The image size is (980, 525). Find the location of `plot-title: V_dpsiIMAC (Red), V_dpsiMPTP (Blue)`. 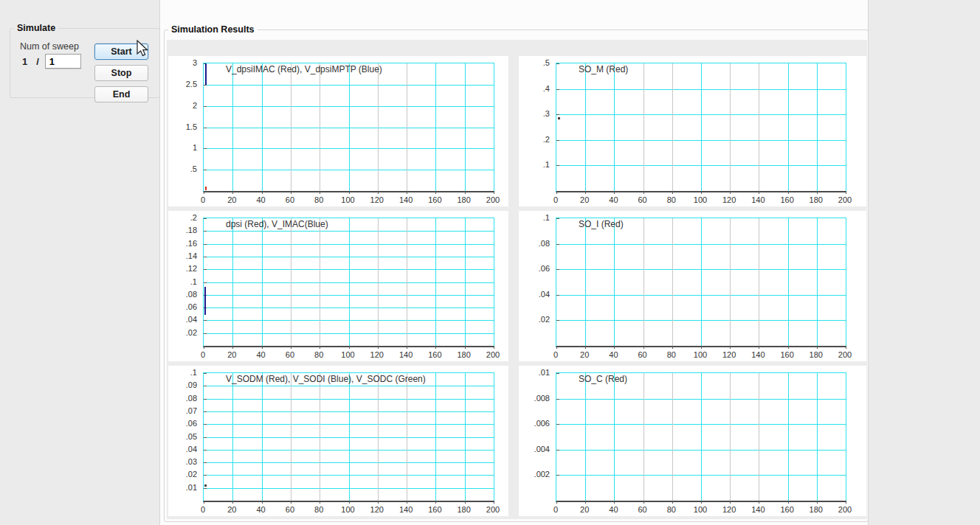

plot-title: V_dpsiIMAC (Red), V_dpsiMPTP (Blue) is located at coordinates (304, 69).